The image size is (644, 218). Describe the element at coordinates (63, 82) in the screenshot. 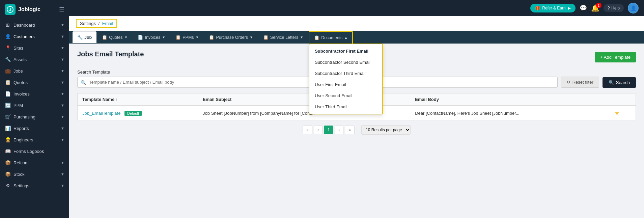

I see `arrow-quotes-icon: ▼` at that location.